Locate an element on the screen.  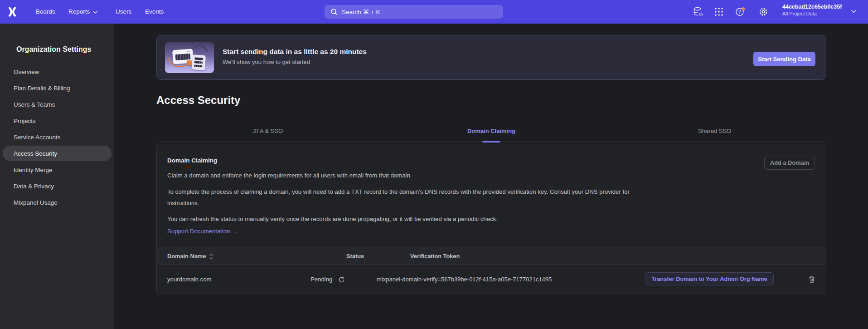
search-icon is located at coordinates (334, 12).